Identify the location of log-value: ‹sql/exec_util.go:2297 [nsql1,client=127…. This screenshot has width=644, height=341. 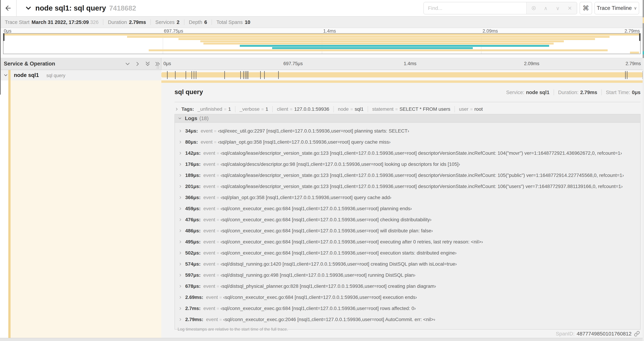
(314, 131).